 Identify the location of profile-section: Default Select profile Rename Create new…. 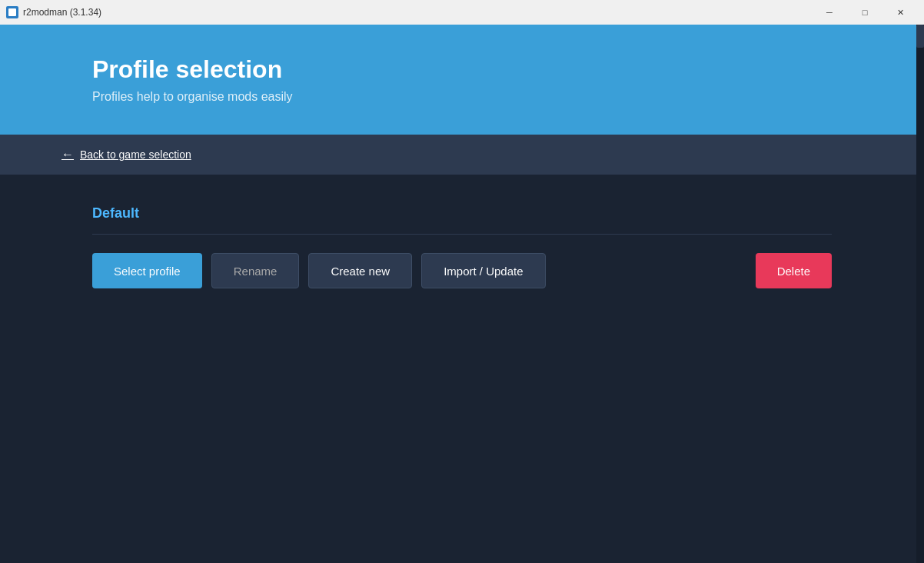
(462, 247).